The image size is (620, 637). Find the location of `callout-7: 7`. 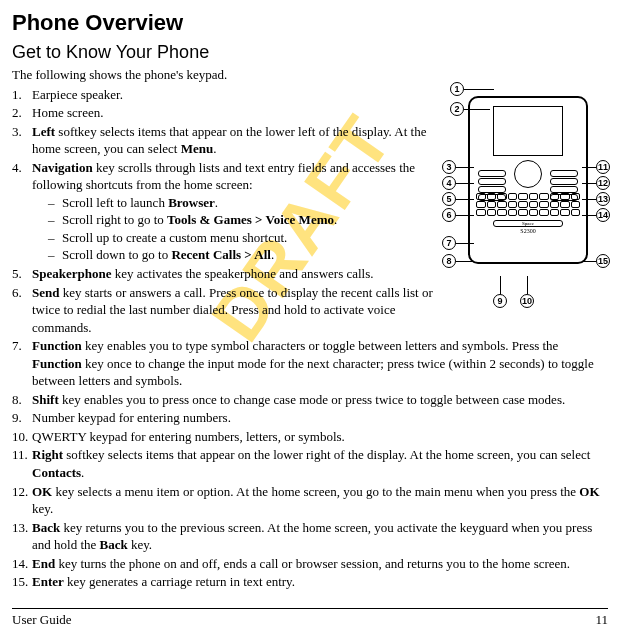

callout-7: 7 is located at coordinates (449, 243).